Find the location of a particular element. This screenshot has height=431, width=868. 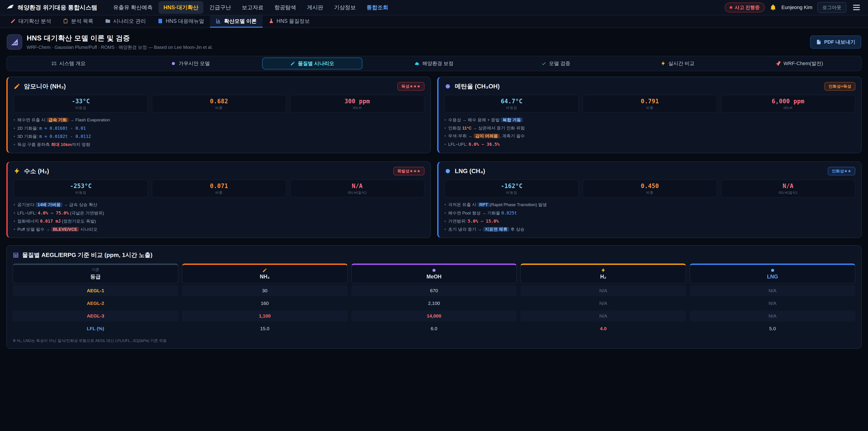

table-column-header-2: H₂ is located at coordinates (603, 274).